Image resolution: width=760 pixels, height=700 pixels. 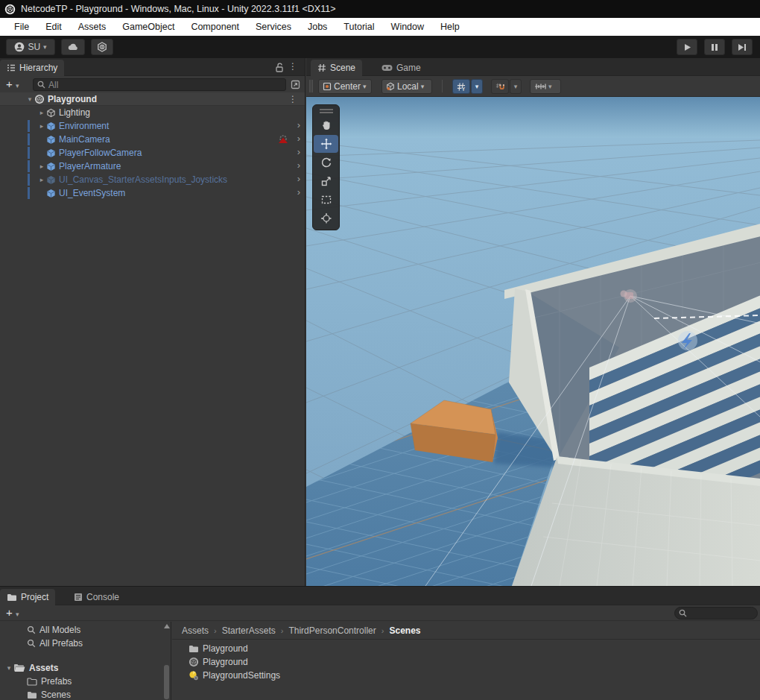 What do you see at coordinates (31, 47) in the screenshot?
I see `account-button: SU ▾` at bounding box center [31, 47].